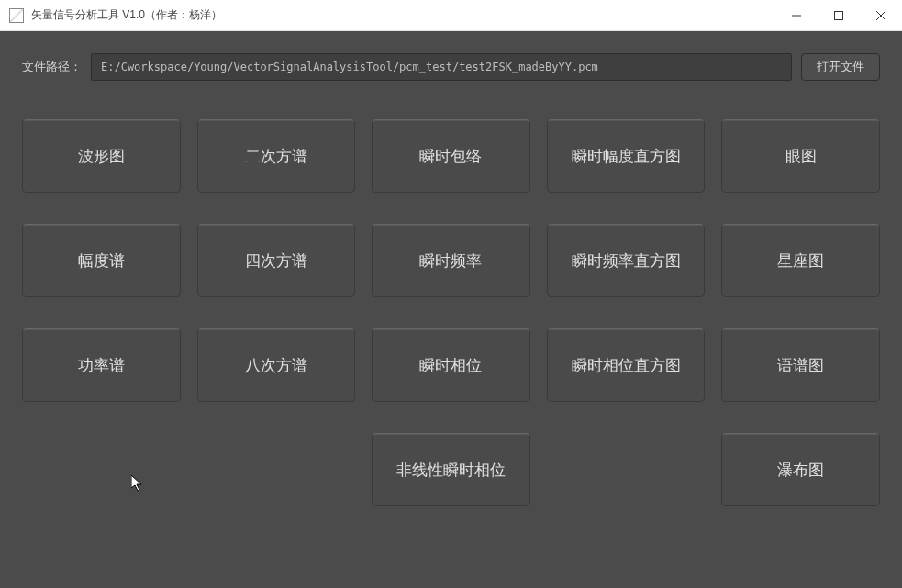 The height and width of the screenshot is (588, 902). What do you see at coordinates (451, 16) in the screenshot?
I see `titlebar: 矢量信号分析工具 V1.0（作者：杨洋）` at bounding box center [451, 16].